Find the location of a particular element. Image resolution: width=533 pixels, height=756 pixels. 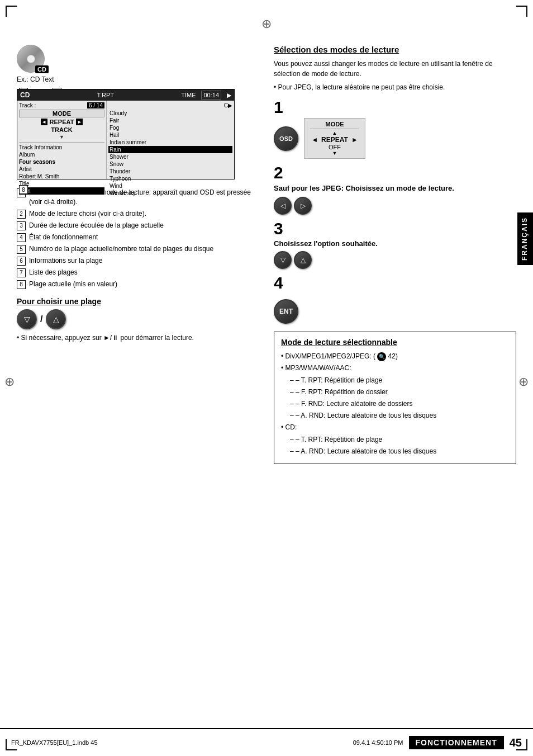

num-badge-8: 8 is located at coordinates (23, 190).